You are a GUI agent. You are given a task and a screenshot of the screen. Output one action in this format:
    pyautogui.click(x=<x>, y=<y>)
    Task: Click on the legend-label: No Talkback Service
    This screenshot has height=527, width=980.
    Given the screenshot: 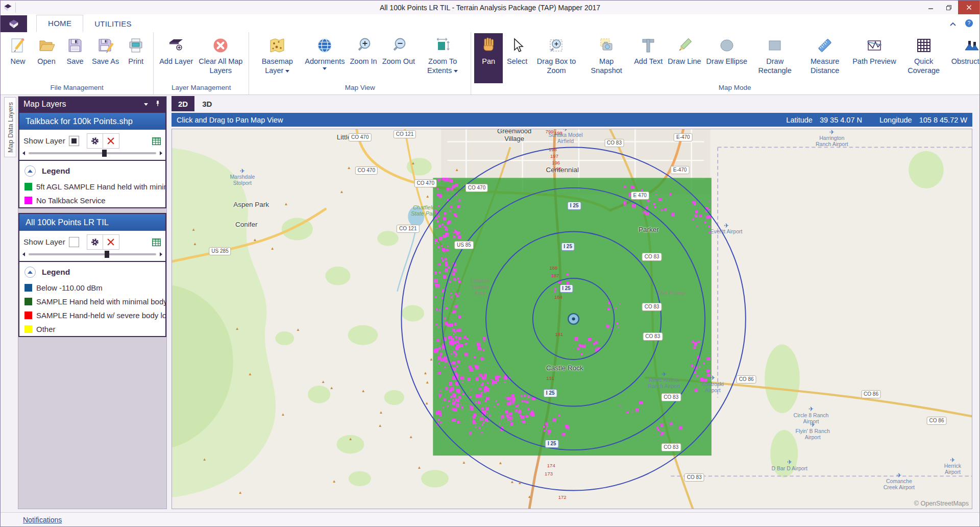 What is the action you would take?
    pyautogui.click(x=71, y=200)
    